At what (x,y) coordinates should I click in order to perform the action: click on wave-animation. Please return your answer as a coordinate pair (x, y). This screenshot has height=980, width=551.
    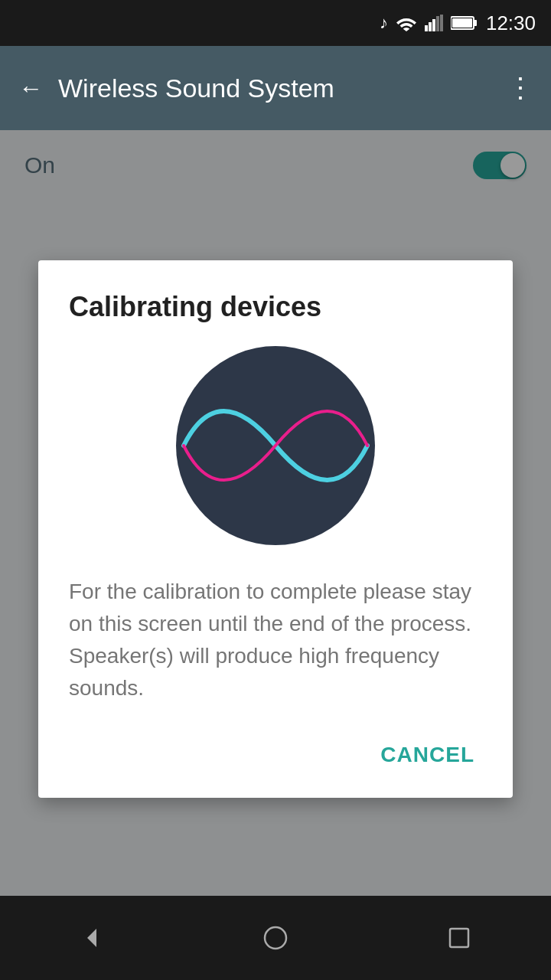
    Looking at the image, I should click on (276, 446).